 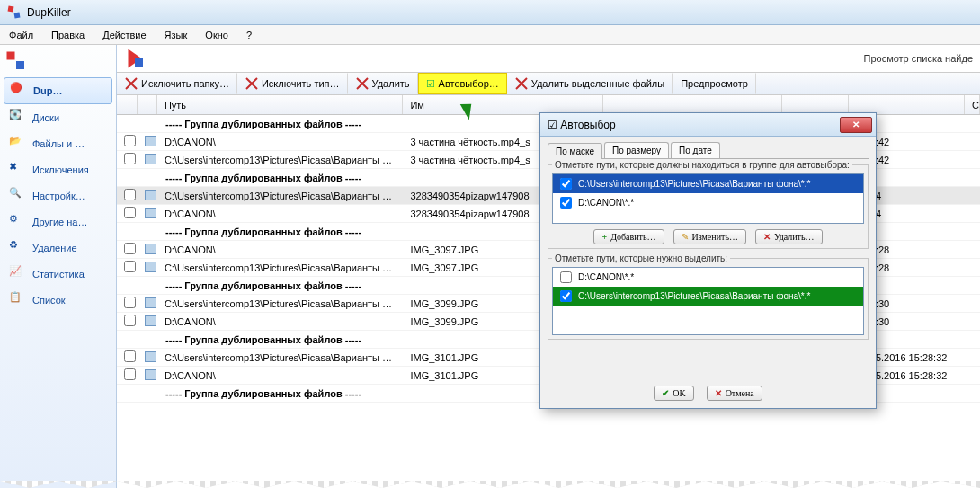 I want to click on sidebar-item-label: Исключения, so click(x=61, y=170).